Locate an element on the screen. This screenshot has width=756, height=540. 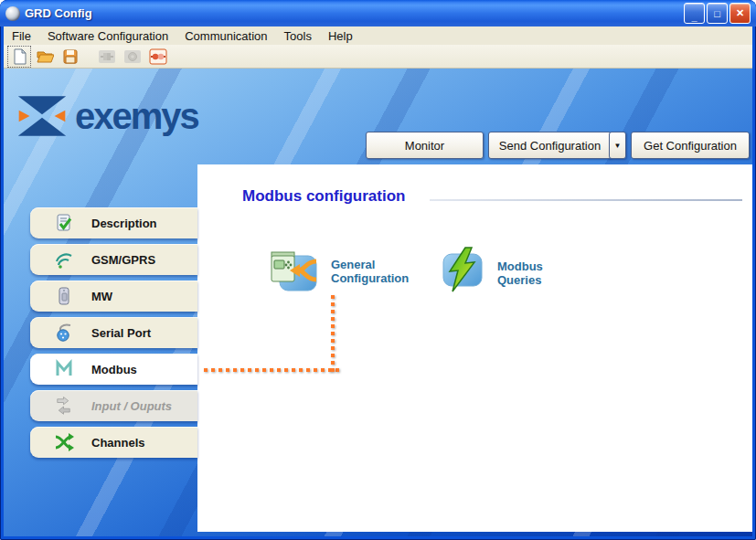
menu-file: File is located at coordinates (22, 37).